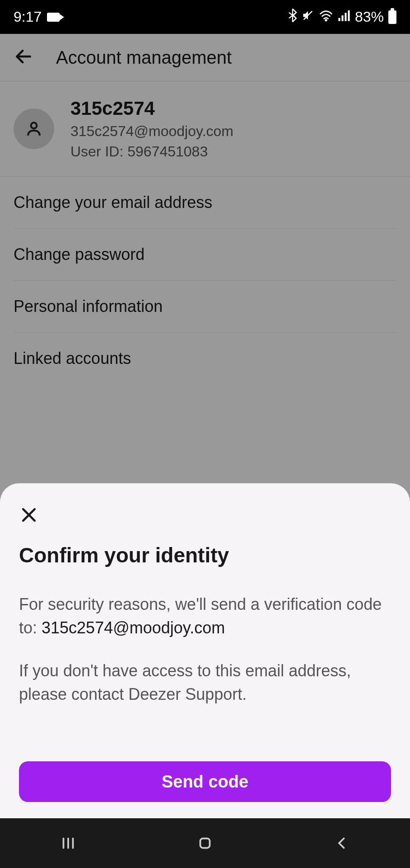 The height and width of the screenshot is (868, 410). I want to click on nav-home-button, so click(205, 843).